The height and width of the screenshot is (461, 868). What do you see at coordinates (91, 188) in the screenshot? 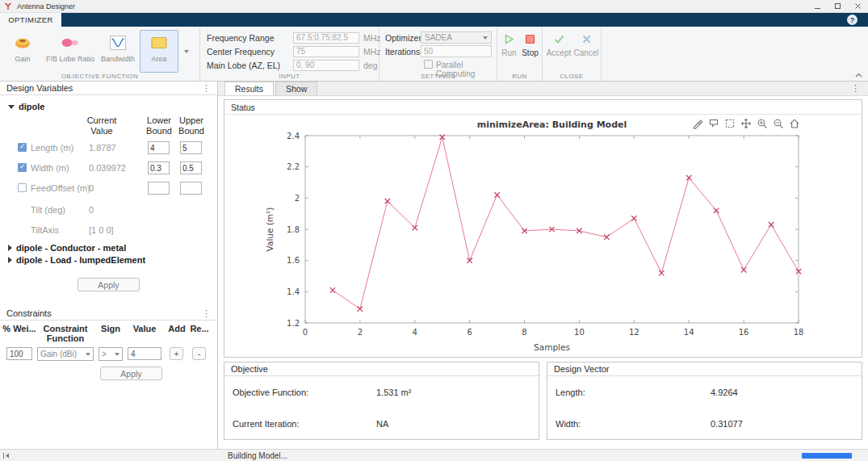
I see `current-value: 0` at bounding box center [91, 188].